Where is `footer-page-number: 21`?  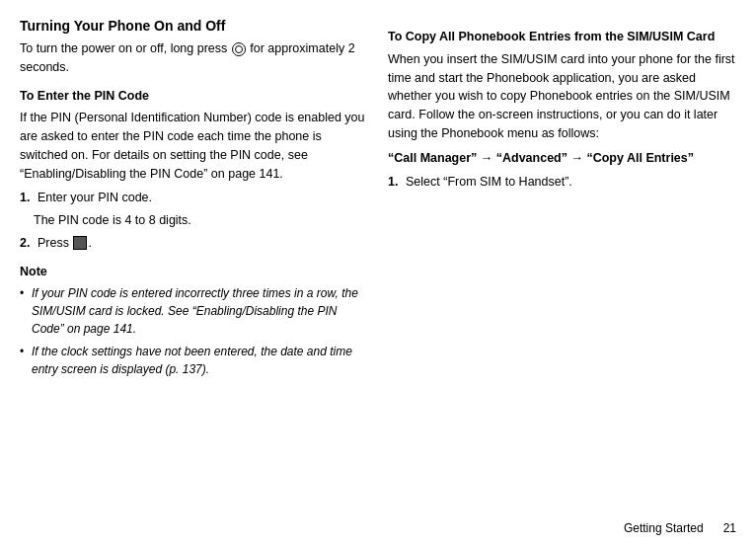
footer-page-number: 21 is located at coordinates (730, 528).